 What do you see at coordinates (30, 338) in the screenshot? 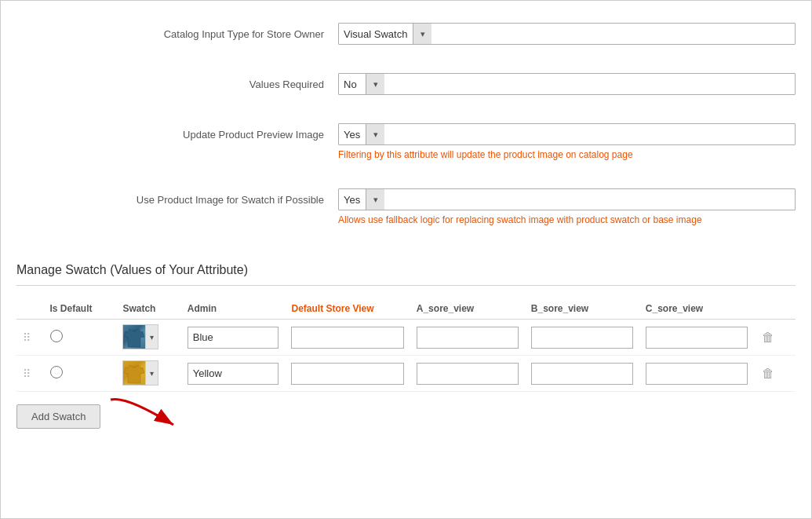
I see `row1-drag: ⠿` at bounding box center [30, 338].